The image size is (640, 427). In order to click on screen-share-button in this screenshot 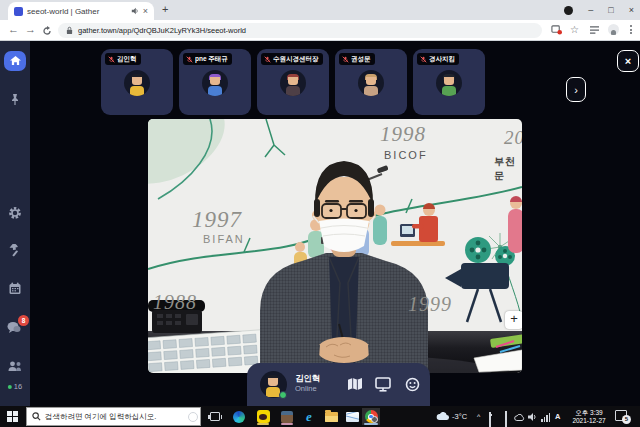, I will do `click(383, 384)`.